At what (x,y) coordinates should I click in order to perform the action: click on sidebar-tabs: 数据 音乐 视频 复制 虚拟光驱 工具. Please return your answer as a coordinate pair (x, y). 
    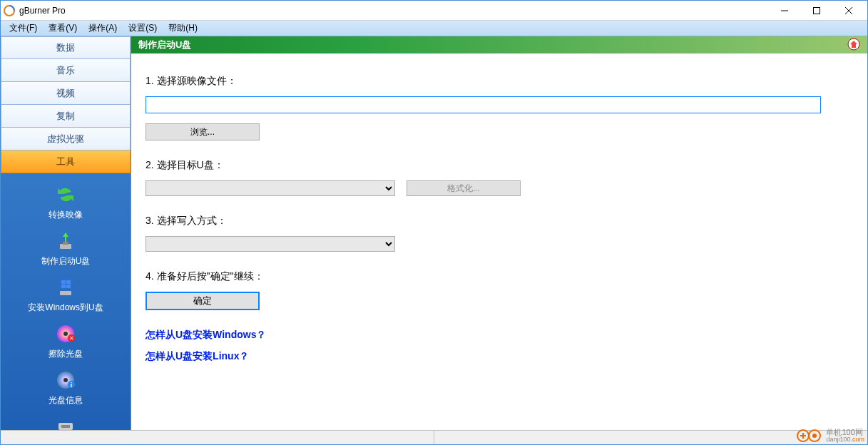
    Looking at the image, I should click on (66, 105).